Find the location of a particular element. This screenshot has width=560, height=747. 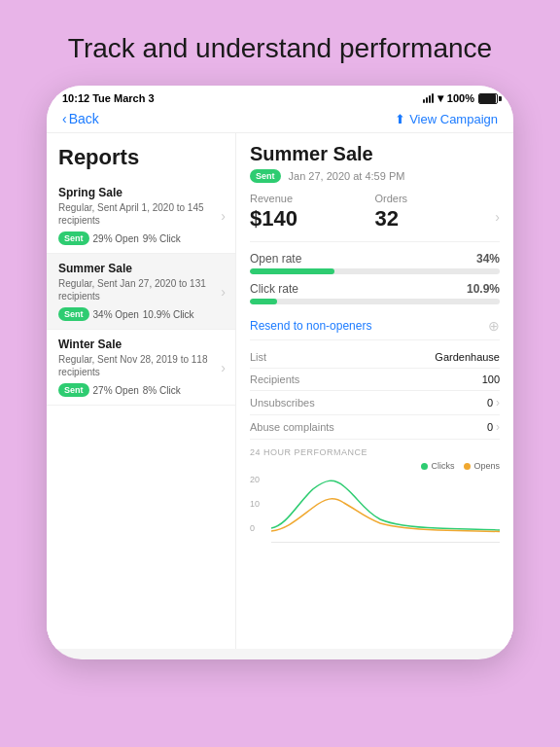

status-time: 10:12 Tue March 3 is located at coordinates (109, 98).